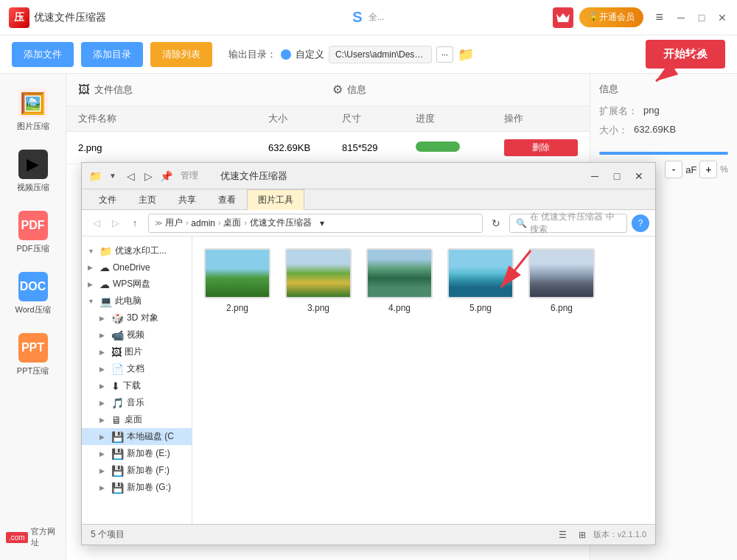 This screenshot has width=737, height=560. Describe the element at coordinates (187, 200) in the screenshot. I see `tab-share: 共享` at that location.